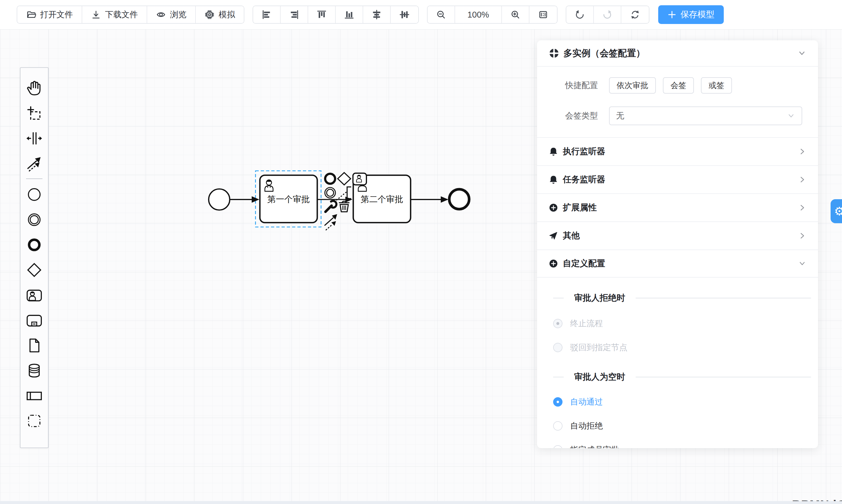 The image size is (842, 504). Describe the element at coordinates (686, 402) in the screenshot. I see `radio-auto-pass: 自动通过` at that location.